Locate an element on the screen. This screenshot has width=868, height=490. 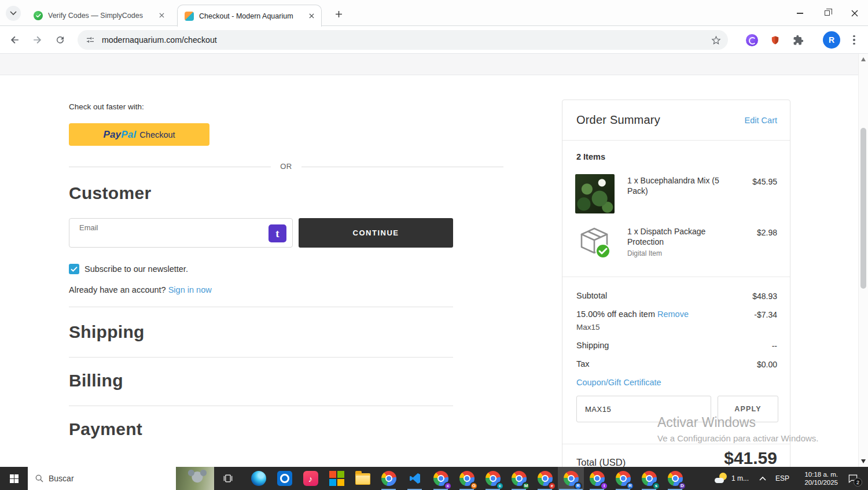
taskbar-chrome-window-3: c is located at coordinates (493, 478).